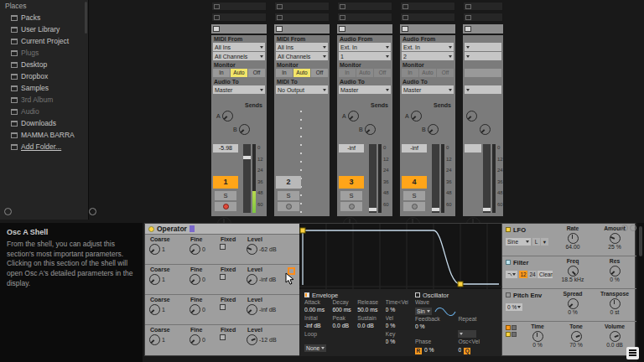  Describe the element at coordinates (222, 230) in the screenshot. I see `device-title-bar: Operator` at that location.